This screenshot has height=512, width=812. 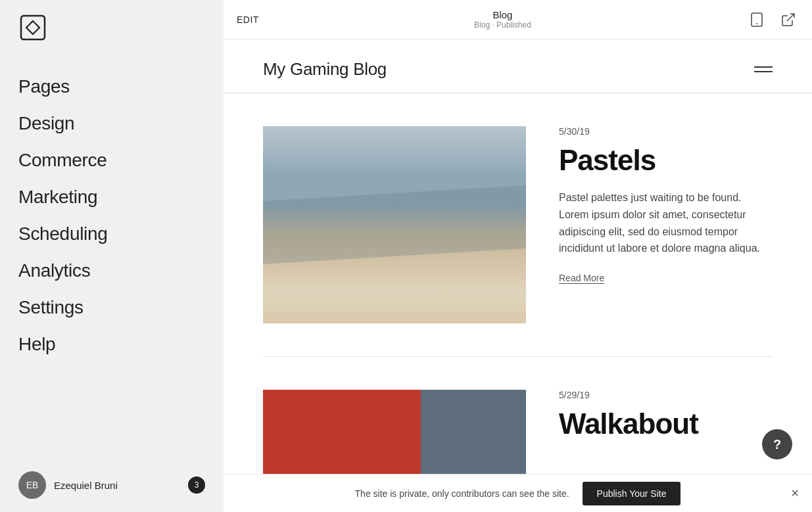 What do you see at coordinates (32, 485) in the screenshot?
I see `avatar: EB` at bounding box center [32, 485].